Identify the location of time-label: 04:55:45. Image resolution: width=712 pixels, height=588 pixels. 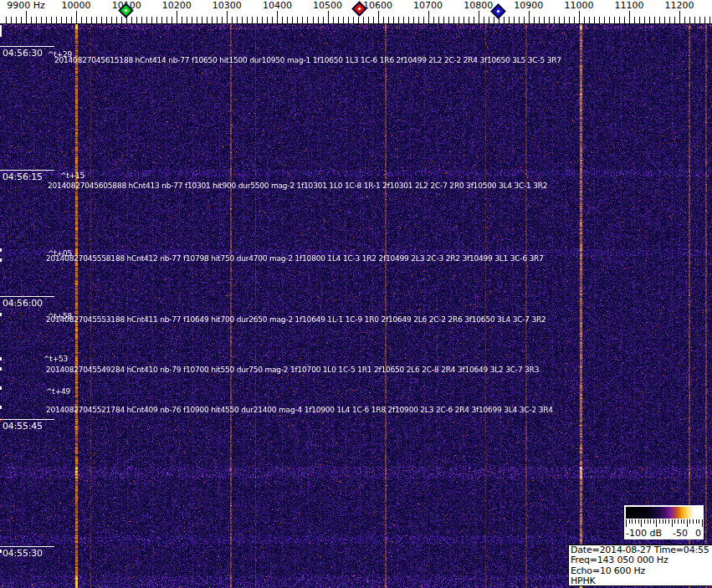
(20, 427).